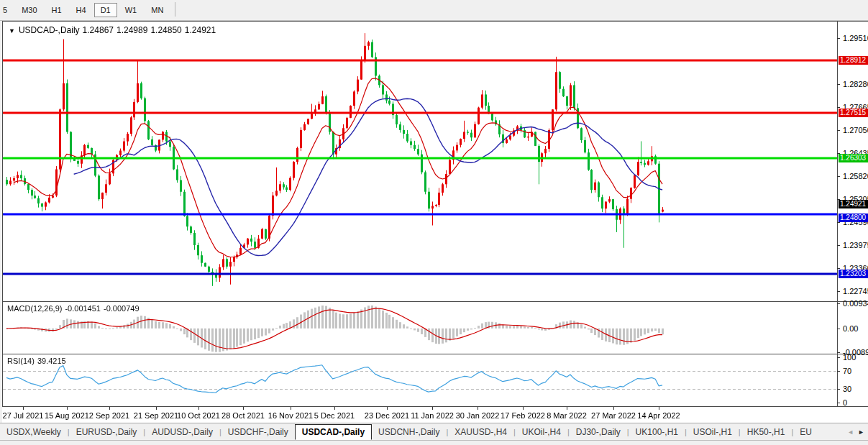 This screenshot has height=445, width=868. Describe the element at coordinates (523, 416) in the screenshot. I see `date-label: 17 Feb 2022` at that location.